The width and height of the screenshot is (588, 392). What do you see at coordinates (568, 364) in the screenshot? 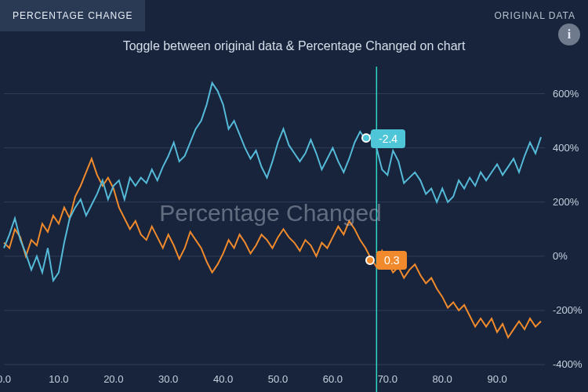
I see `svg-text: -400%` at bounding box center [568, 364].